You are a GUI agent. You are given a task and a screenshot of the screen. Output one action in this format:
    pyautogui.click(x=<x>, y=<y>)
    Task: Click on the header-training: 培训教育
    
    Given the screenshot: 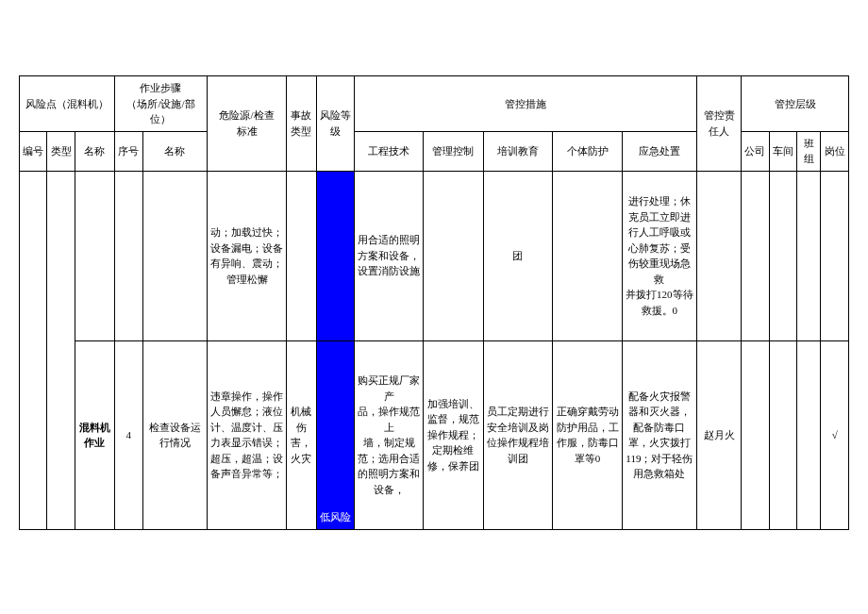 What is the action you would take?
    pyautogui.click(x=518, y=151)
    